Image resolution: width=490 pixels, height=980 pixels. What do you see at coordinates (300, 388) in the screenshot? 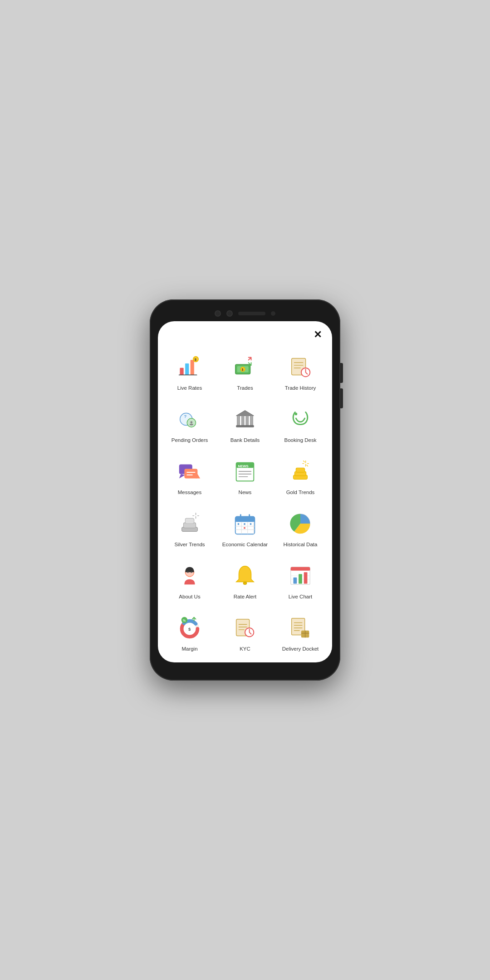
I see `trade-history-label: Trade History` at bounding box center [300, 388].